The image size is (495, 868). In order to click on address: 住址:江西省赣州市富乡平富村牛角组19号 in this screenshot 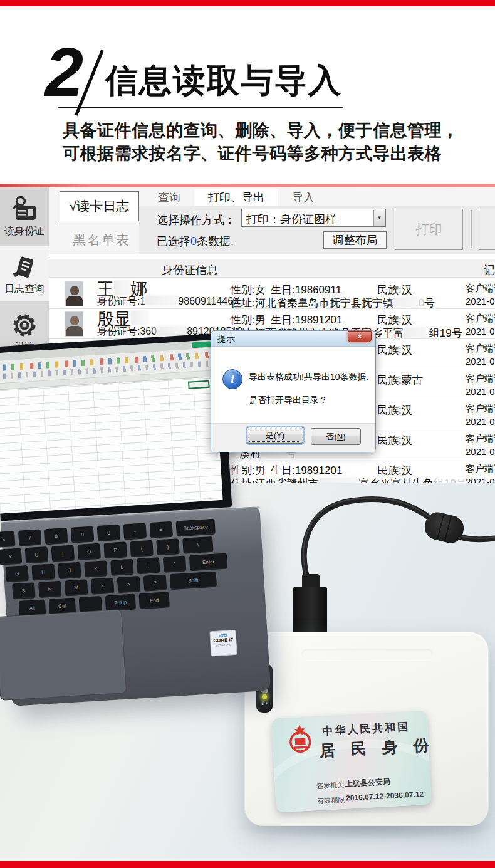, I will do `click(348, 479)`.